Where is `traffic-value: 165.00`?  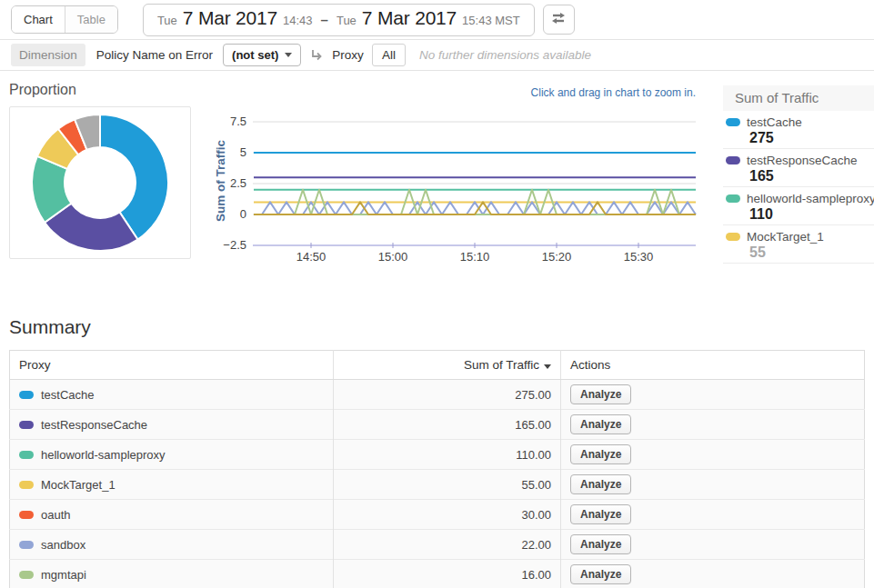 traffic-value: 165.00 is located at coordinates (447, 425).